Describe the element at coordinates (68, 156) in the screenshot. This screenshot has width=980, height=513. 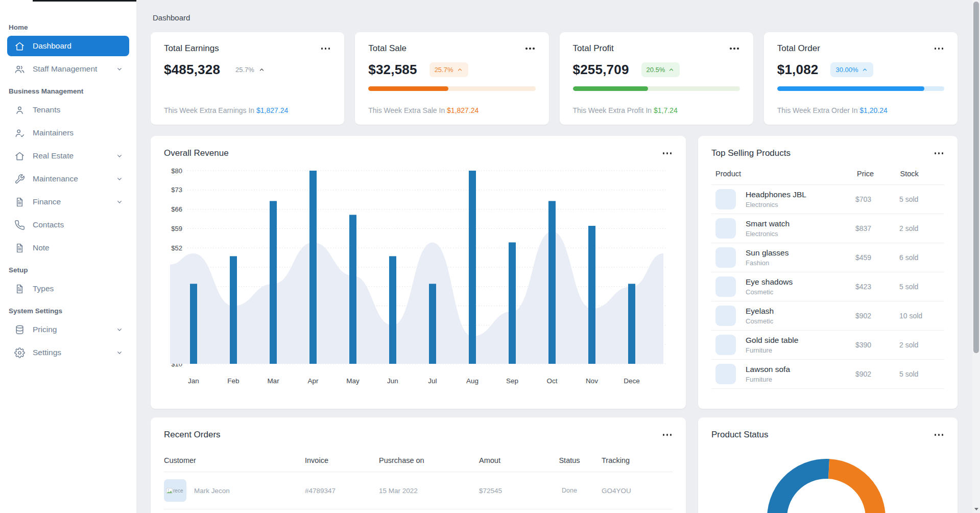
I see `sidebar-item-real-estate: Real Estate` at that location.